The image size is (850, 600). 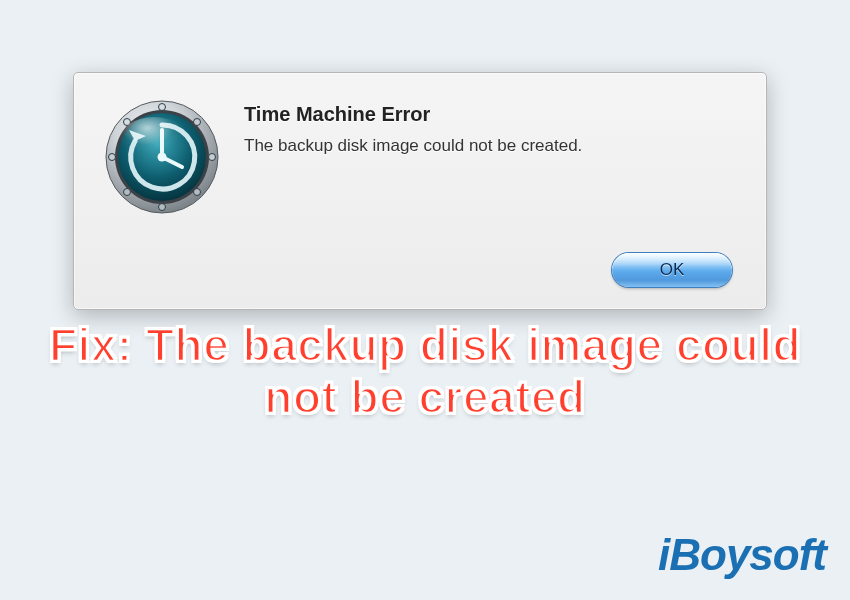 I want to click on dialog-title: Time Machine Error, so click(x=491, y=114).